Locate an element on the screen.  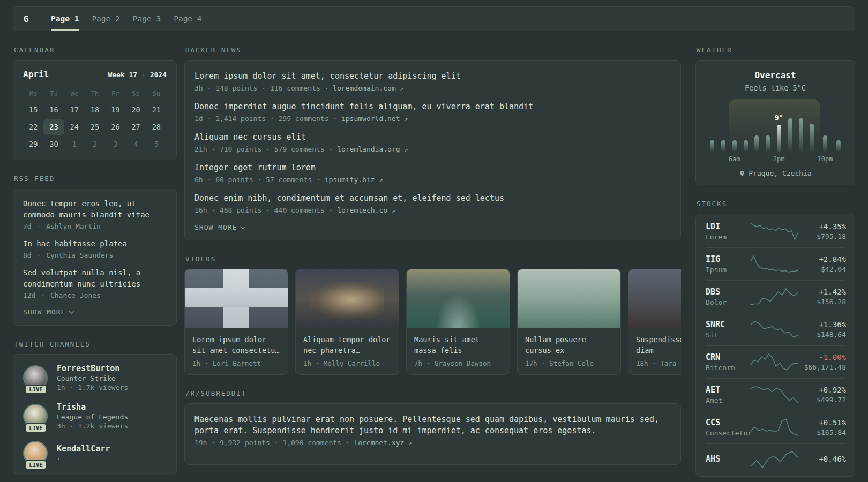
hn-item-comments: 440 comments is located at coordinates (300, 210).